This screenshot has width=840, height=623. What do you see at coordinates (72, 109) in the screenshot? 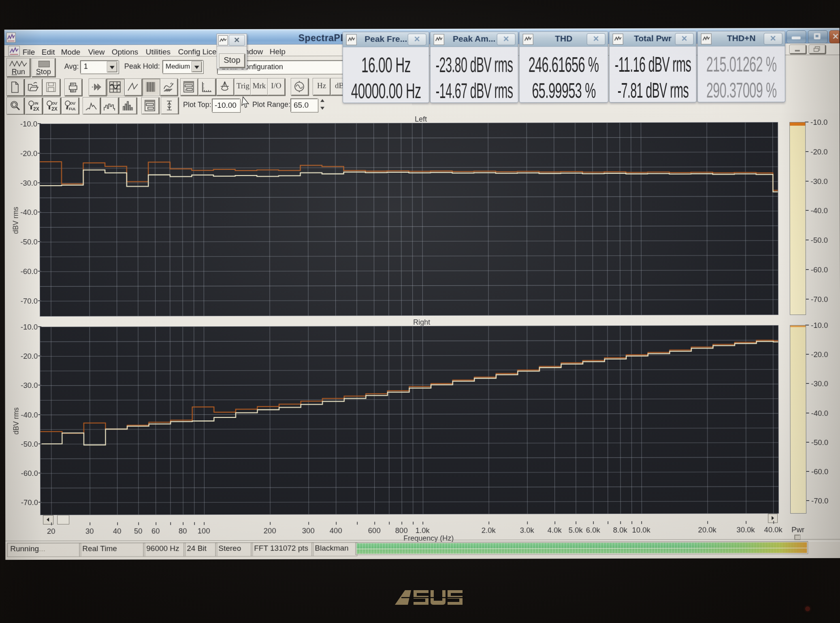
I see `svg-text: FULL` at bounding box center [72, 109].